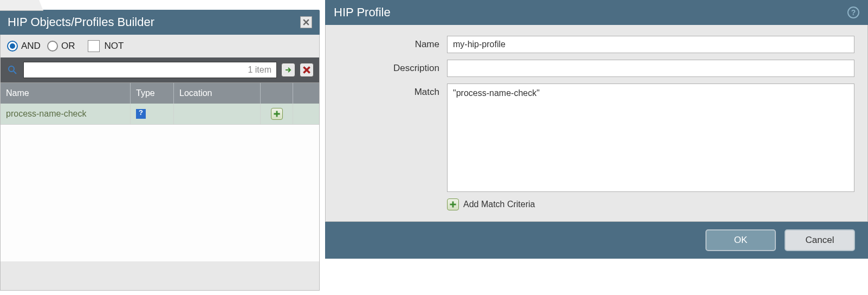 This screenshot has width=868, height=295. What do you see at coordinates (160, 93) in the screenshot?
I see `table-header-row: Name Type Location` at bounding box center [160, 93].